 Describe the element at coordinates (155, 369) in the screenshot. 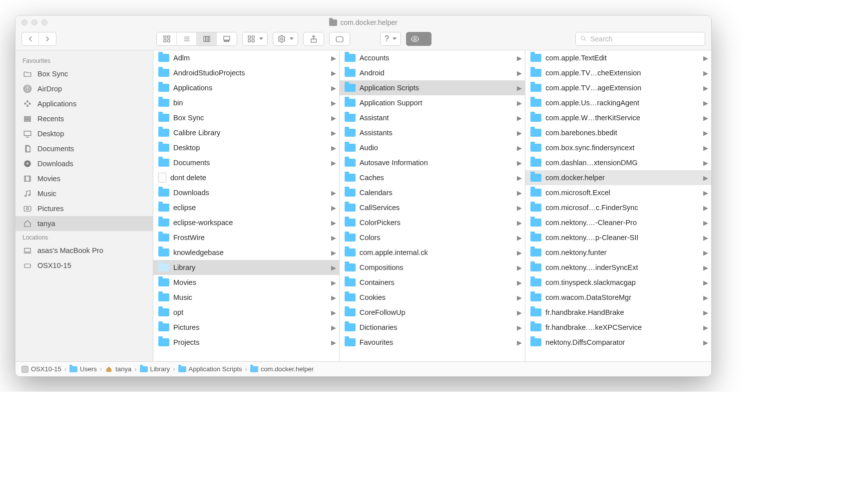

I see `breadcrumb-item: Library` at that location.